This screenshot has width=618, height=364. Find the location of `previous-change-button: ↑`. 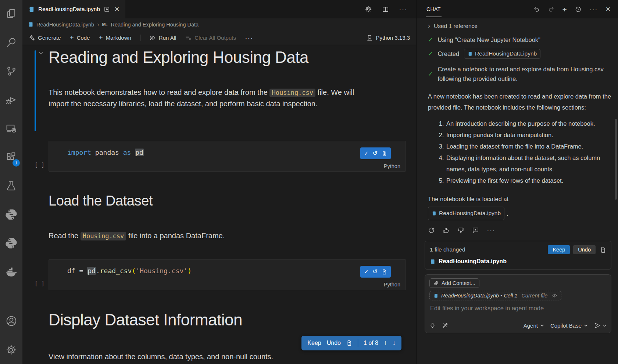

previous-change-button: ↑ is located at coordinates (385, 343).